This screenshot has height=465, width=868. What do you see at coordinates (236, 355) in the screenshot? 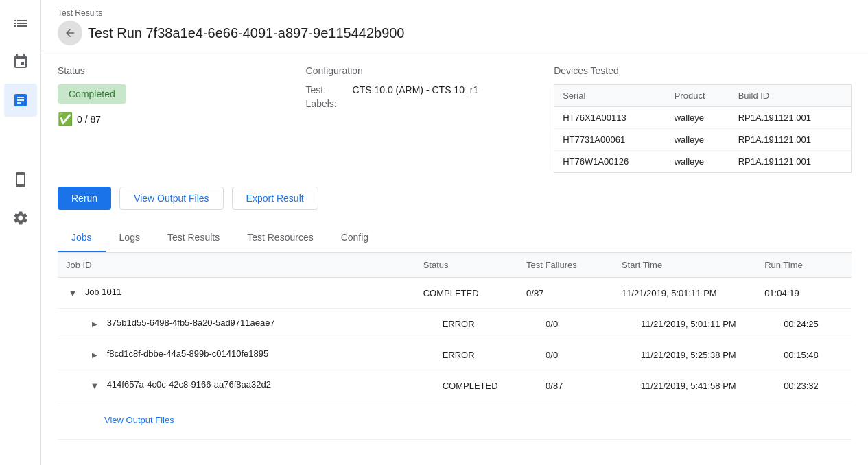
I see `job-id-cell: ► f8cd1c8f-dbbe-44a5-899b-c01410fe1895` at bounding box center [236, 355].